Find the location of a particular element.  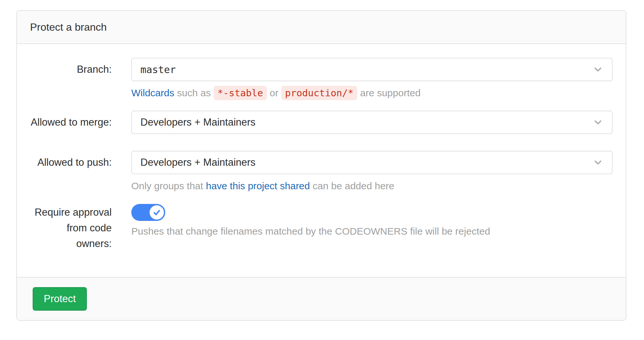

allowed-to-merge-row: Allowed to merge: Developers + Maintaine… is located at coordinates (321, 122).